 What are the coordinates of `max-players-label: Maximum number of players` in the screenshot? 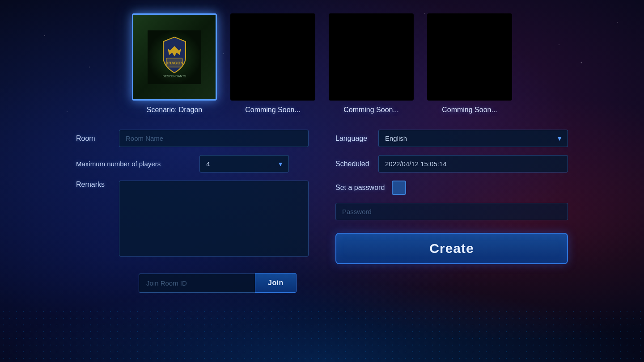 It's located at (134, 164).